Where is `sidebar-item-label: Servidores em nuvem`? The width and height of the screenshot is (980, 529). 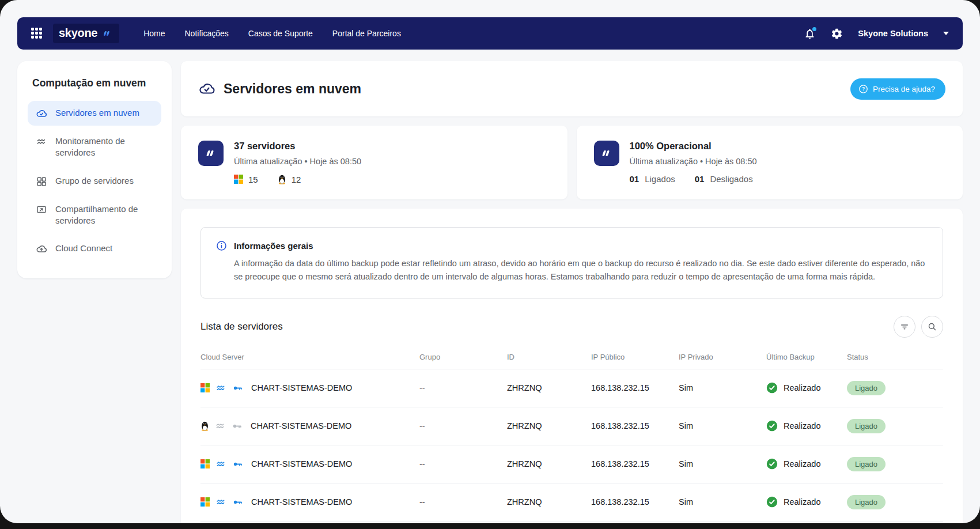 sidebar-item-label: Servidores em nuvem is located at coordinates (97, 113).